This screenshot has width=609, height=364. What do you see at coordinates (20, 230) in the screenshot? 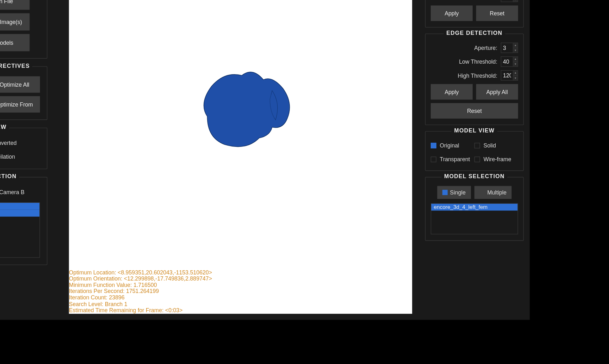
I see `image-selection-list: A: Camera A Frame 1 B: Camera B Frame 1` at bounding box center [20, 230].